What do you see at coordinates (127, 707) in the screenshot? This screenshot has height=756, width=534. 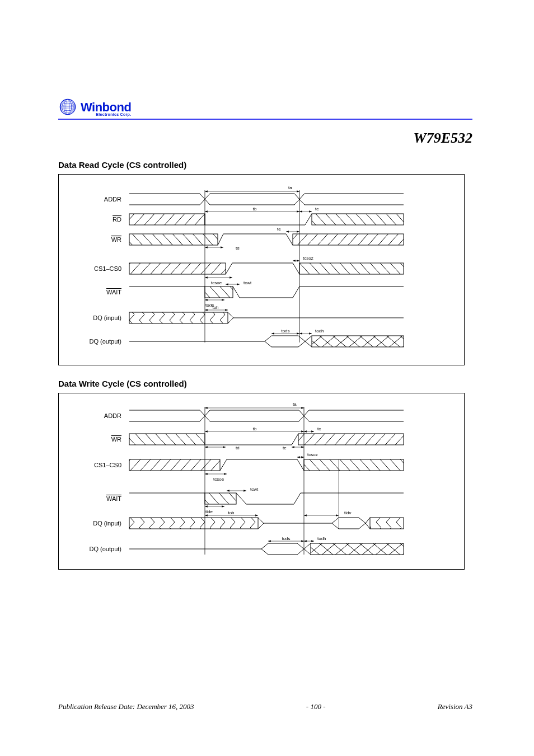 I see `footer-left: Publication Release Date: December 16, 2…` at bounding box center [127, 707].